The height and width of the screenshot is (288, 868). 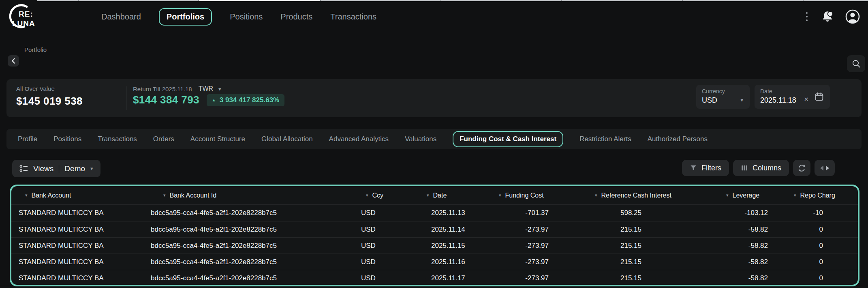 I want to click on tab-positions: Positions, so click(x=67, y=139).